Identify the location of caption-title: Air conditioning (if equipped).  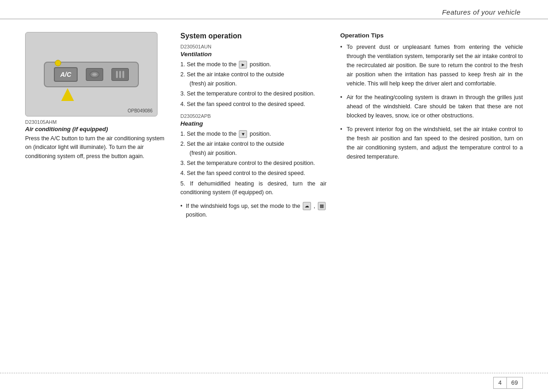
(96, 129).